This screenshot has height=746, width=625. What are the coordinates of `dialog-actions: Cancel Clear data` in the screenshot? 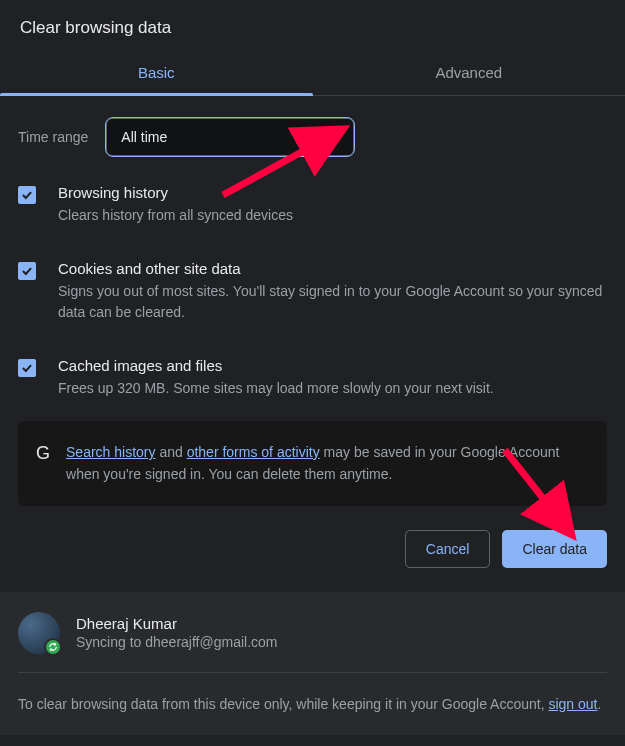 It's located at (312, 561).